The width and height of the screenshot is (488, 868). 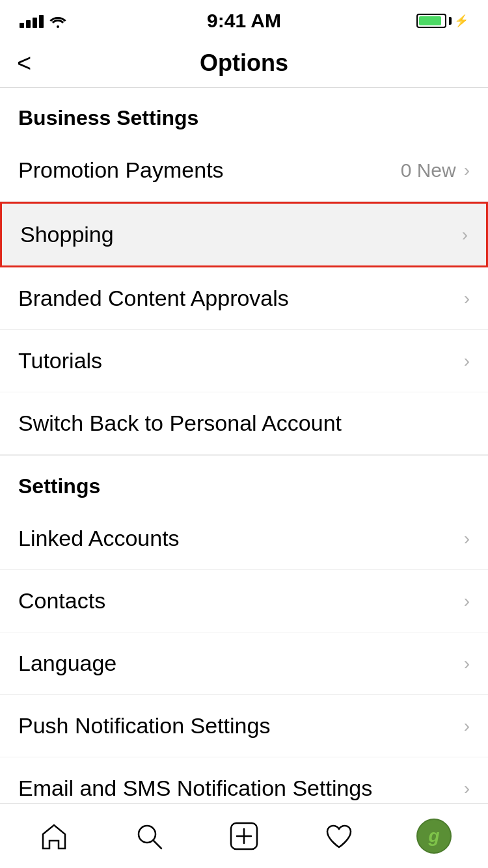 I want to click on status-bar: 9:41 AM ⚡, so click(x=244, y=20).